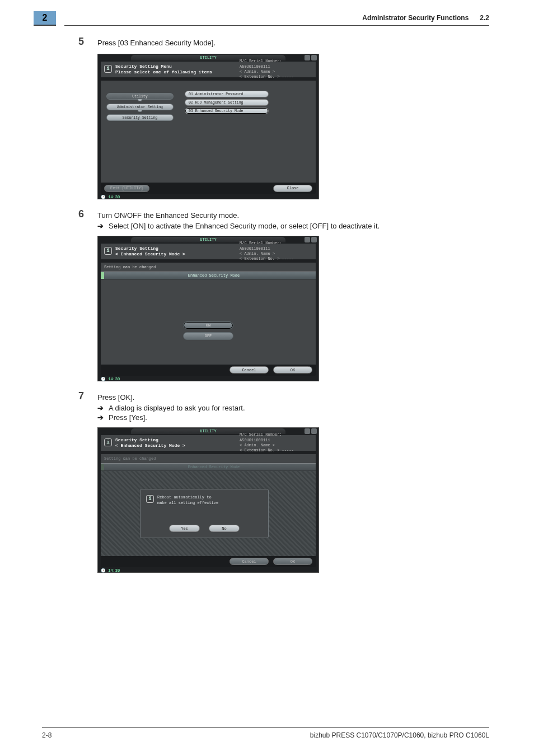  What do you see at coordinates (208, 134) in the screenshot?
I see `panel-body: Utility Administrator Setting Security S…` at bounding box center [208, 134].